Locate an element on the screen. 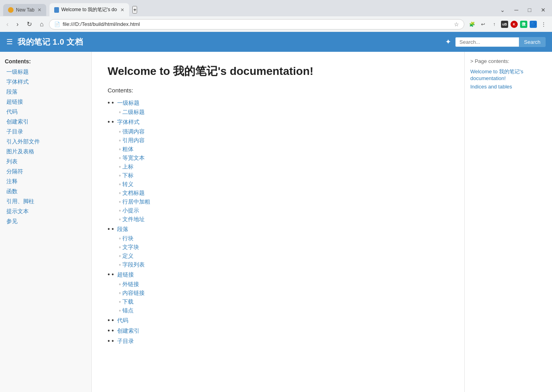 This screenshot has width=552, height=392. toc-sub-link-4-1: 外链接 is located at coordinates (131, 284).